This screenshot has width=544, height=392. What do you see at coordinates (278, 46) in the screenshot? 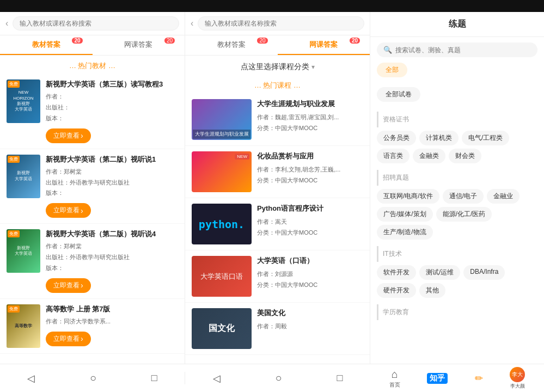
I see `middle-tabs: 教材答案 20 网课答案 20` at bounding box center [278, 46].